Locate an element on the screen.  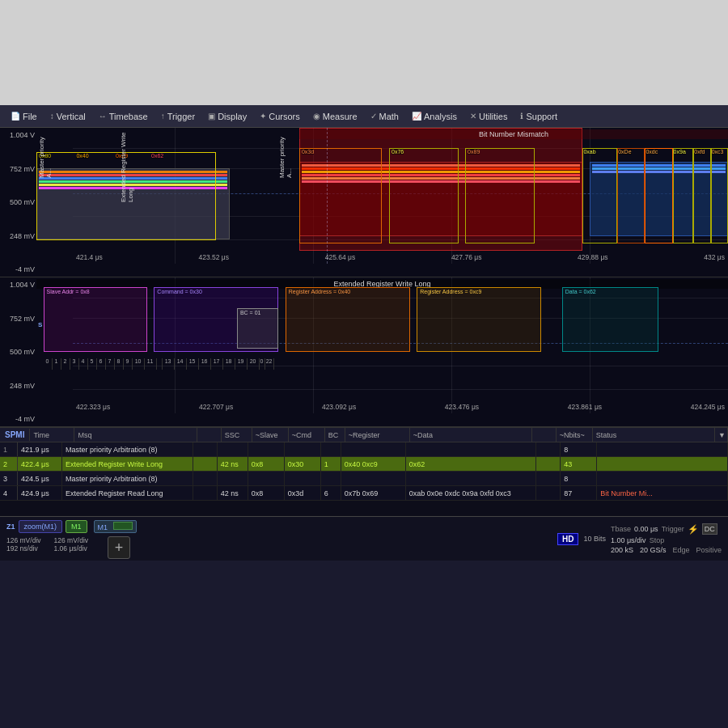
th-time: Time is located at coordinates (52, 435).